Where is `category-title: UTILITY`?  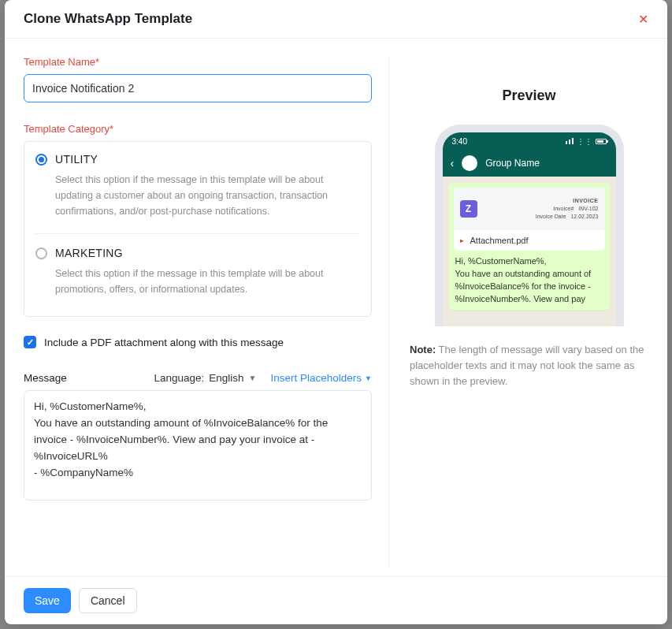 category-title: UTILITY is located at coordinates (76, 159).